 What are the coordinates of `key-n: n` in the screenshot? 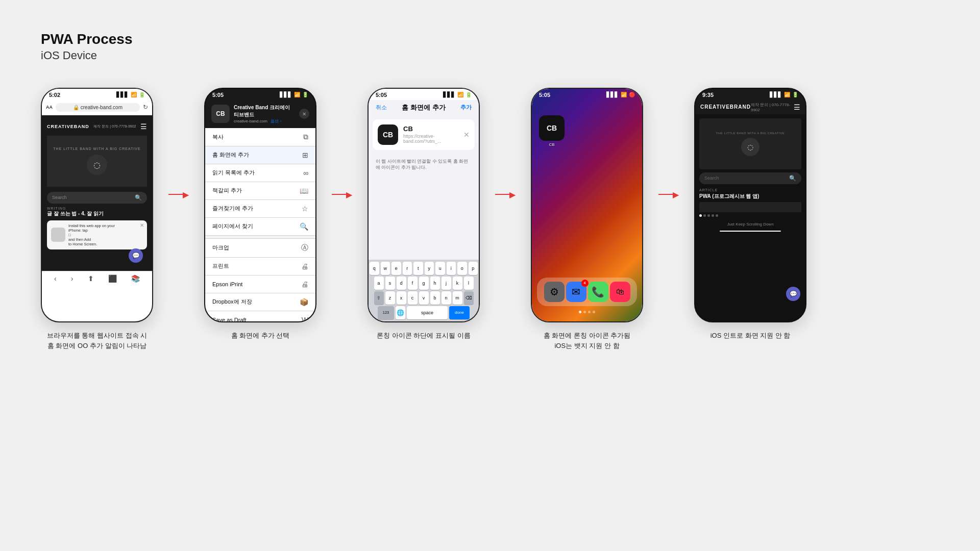 It's located at (446, 298).